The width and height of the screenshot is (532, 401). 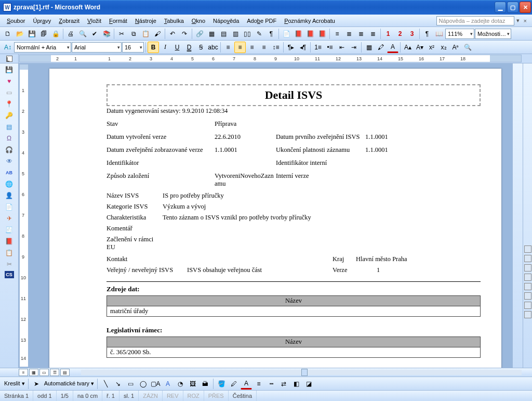 I want to click on scissors-icon: ✂, so click(x=9, y=264).